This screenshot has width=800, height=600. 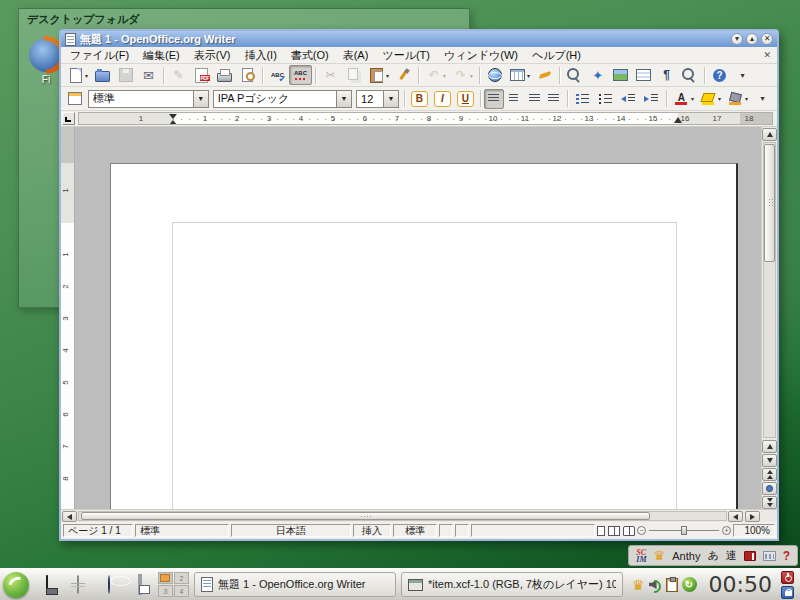 What do you see at coordinates (598, 75) in the screenshot?
I see `navigator-button` at bounding box center [598, 75].